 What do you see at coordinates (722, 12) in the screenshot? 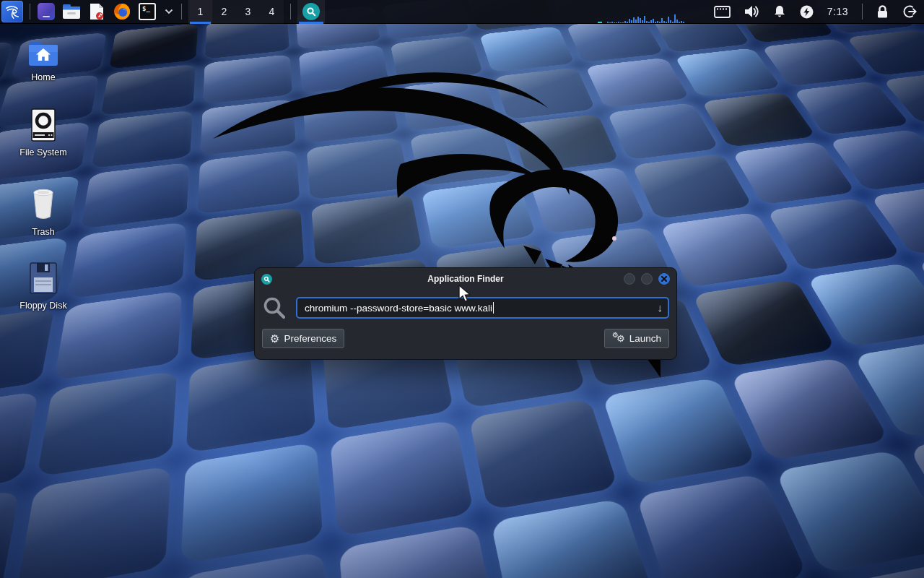
I see `keyboard-icon` at bounding box center [722, 12].